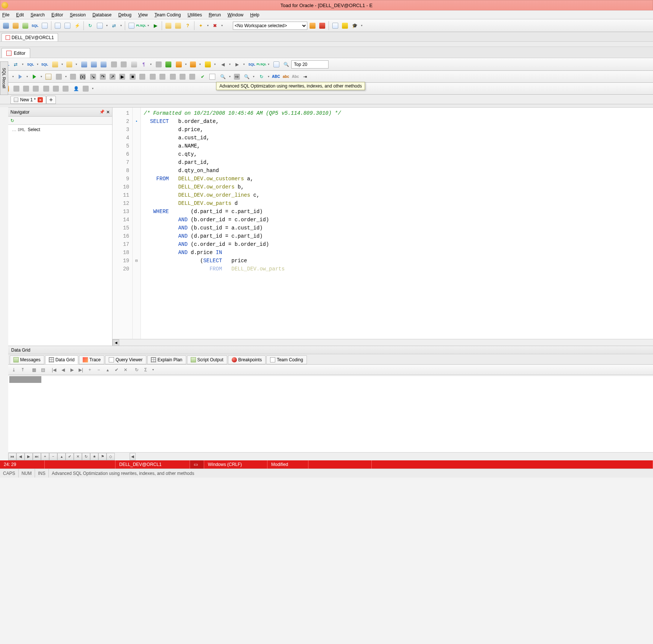 This screenshot has height=644, width=653. Describe the element at coordinates (126, 360) in the screenshot. I see `data-grid-tab-query-viewer: Query Viewer` at that location.